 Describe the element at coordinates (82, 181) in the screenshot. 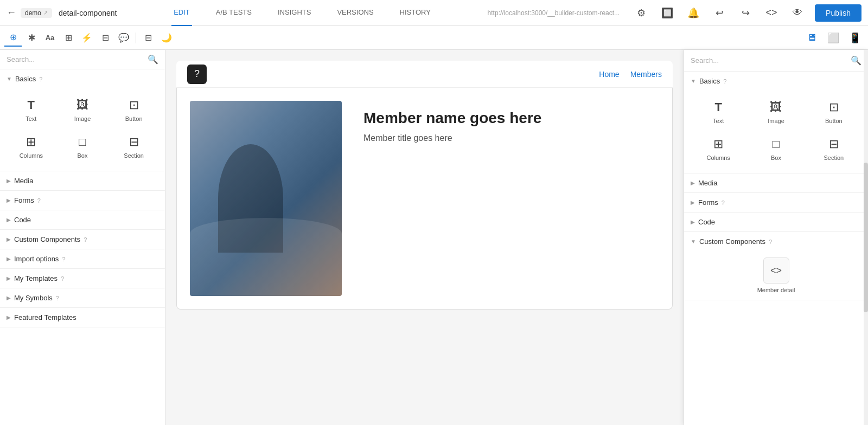

I see `sidebar-media-header: ▶ Media` at that location.